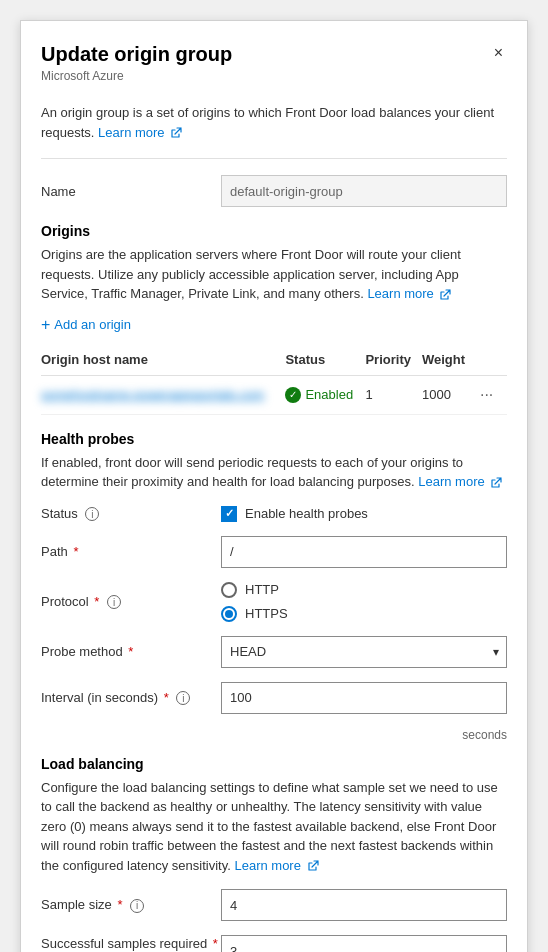 Image resolution: width=548 pixels, height=952 pixels. What do you see at coordinates (325, 362) in the screenshot?
I see `col-status: Status` at bounding box center [325, 362].